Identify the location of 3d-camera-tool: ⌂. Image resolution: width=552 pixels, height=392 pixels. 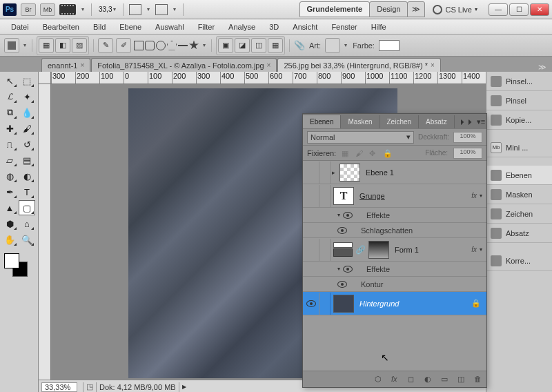
(27, 224).